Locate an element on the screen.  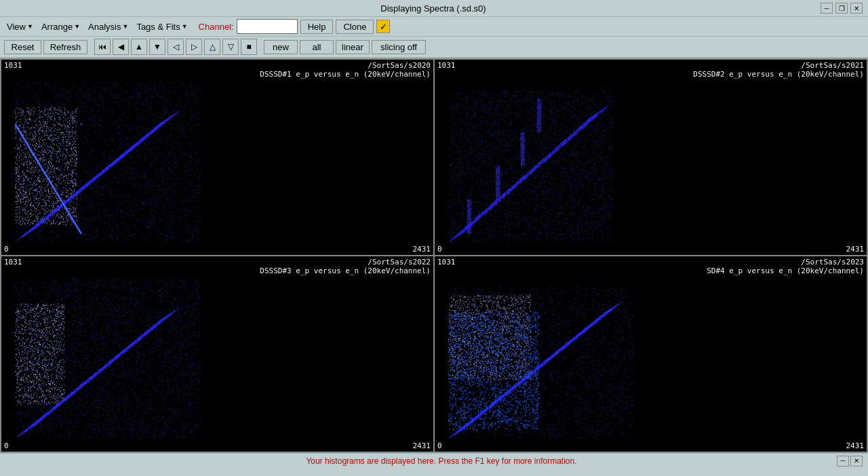
panel-2-xmin: 0 is located at coordinates (439, 250).